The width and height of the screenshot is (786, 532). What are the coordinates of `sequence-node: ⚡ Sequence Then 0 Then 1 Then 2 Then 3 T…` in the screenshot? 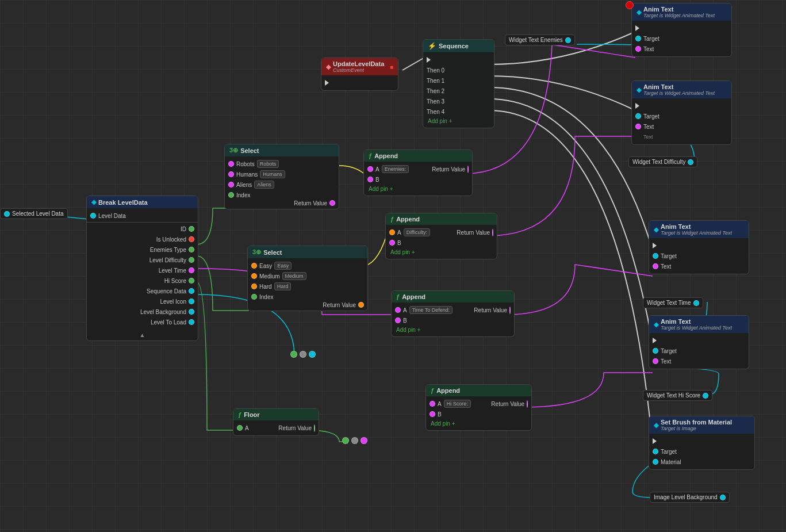 It's located at (459, 84).